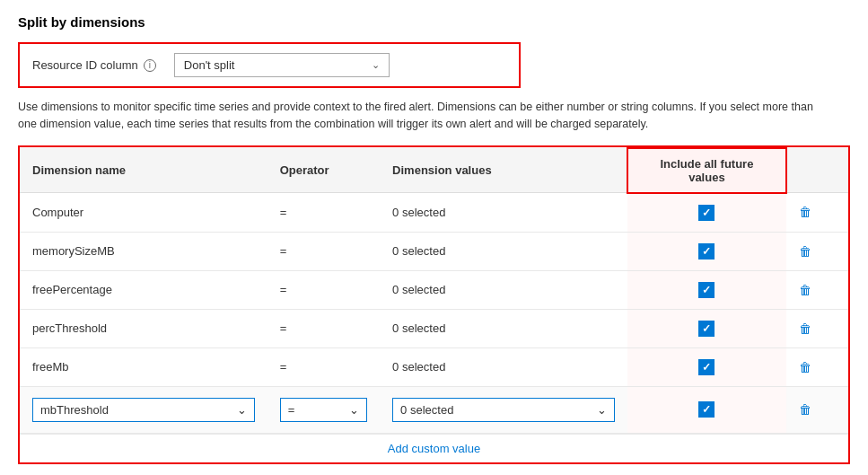  What do you see at coordinates (210, 65) in the screenshot?
I see `resource-id-dropdown-value: Don't split` at bounding box center [210, 65].